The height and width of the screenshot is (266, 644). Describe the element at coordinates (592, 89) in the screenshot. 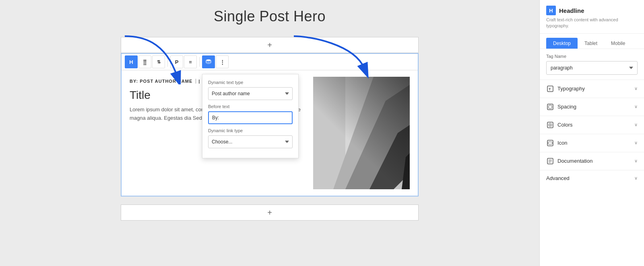

I see `accordion-typography: T Typography ∨` at that location.